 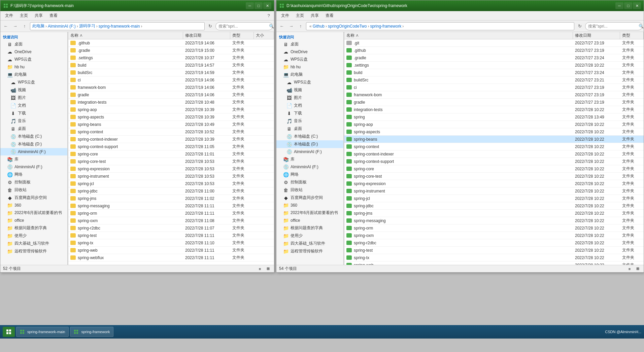 I want to click on right-bc-github: Github, so click(x=318, y=26).